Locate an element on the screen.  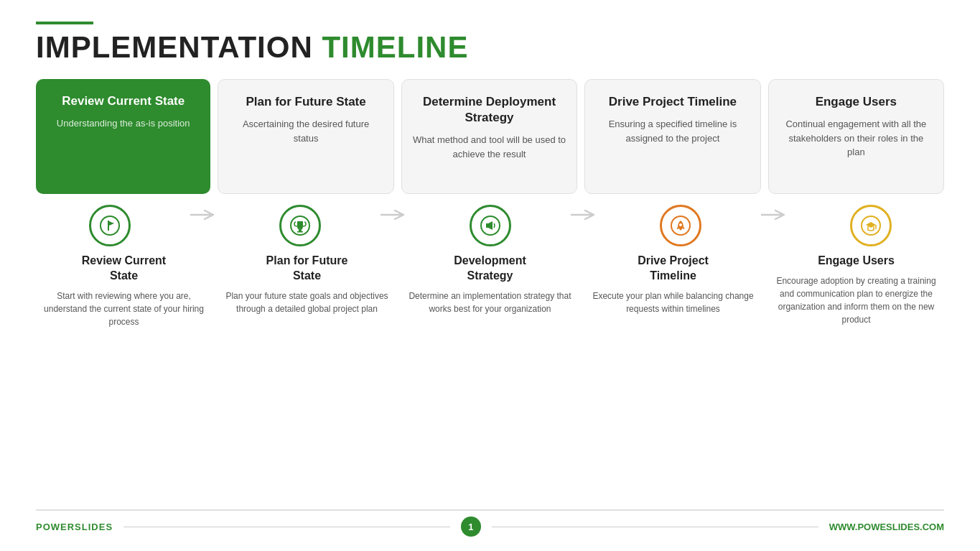
card-title-3: Determine Deployment Strategy is located at coordinates (490, 110).